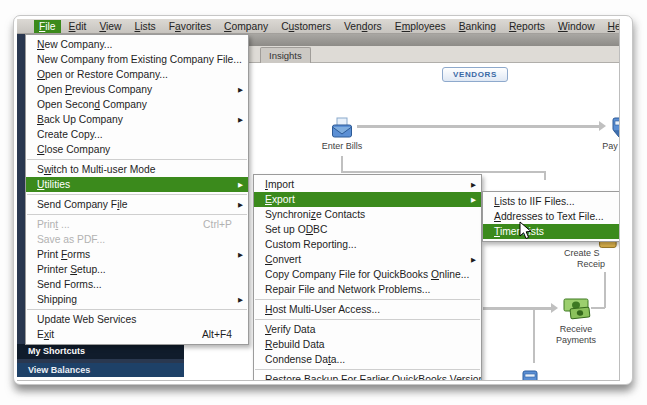 This screenshot has height=405, width=647. What do you see at coordinates (552, 232) in the screenshot?
I see `menu-item-timer-lists: Timer Lists` at bounding box center [552, 232].